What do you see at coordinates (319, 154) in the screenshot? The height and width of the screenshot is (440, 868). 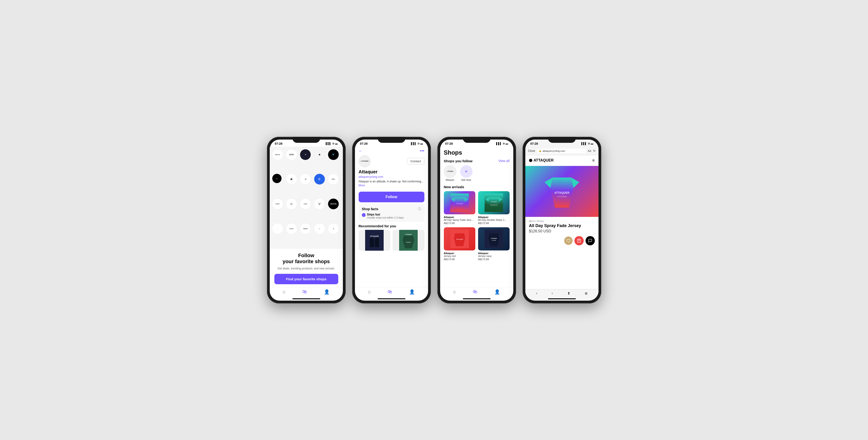 I see `logo-diamond: ◆` at bounding box center [319, 154].